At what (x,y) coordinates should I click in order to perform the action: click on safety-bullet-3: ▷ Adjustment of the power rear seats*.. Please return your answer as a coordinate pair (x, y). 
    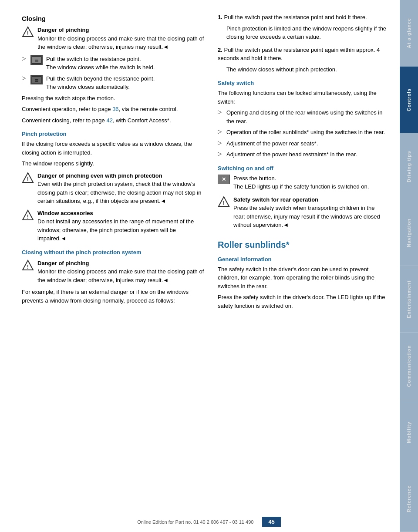
    Looking at the image, I should click on (303, 144).